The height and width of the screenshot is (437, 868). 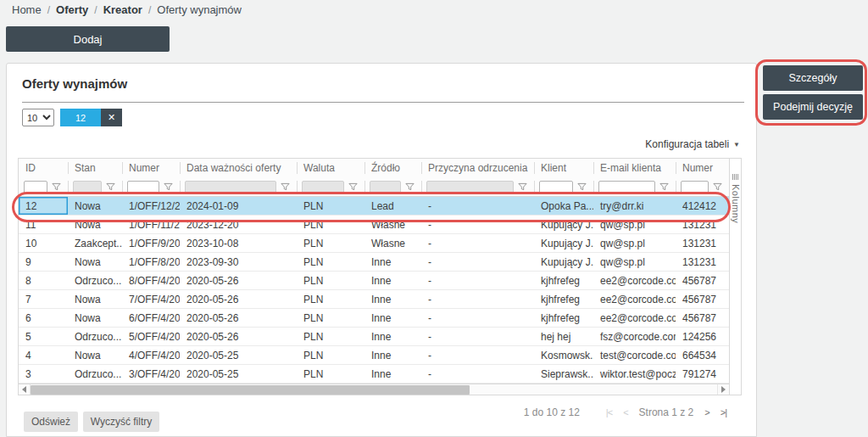 I want to click on table-row: 12Nowa1/OFF/12/2...2024-01-09PLNLead-Opo…, so click(x=374, y=206).